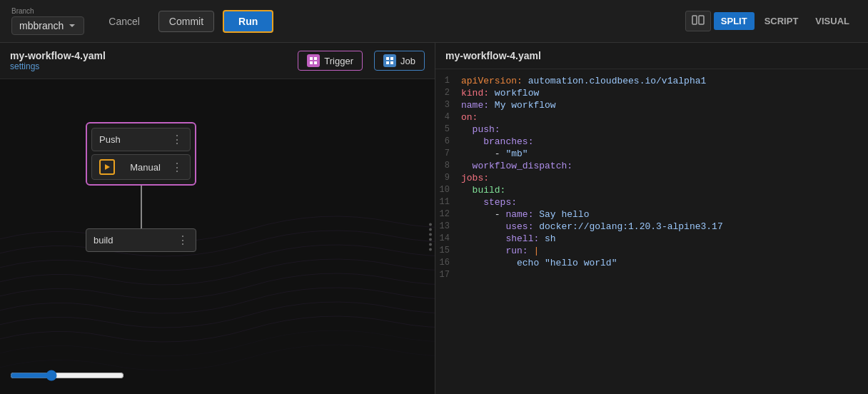 The width and height of the screenshot is (868, 394). What do you see at coordinates (665, 190) in the screenshot?
I see `line-text: build:` at bounding box center [665, 190].